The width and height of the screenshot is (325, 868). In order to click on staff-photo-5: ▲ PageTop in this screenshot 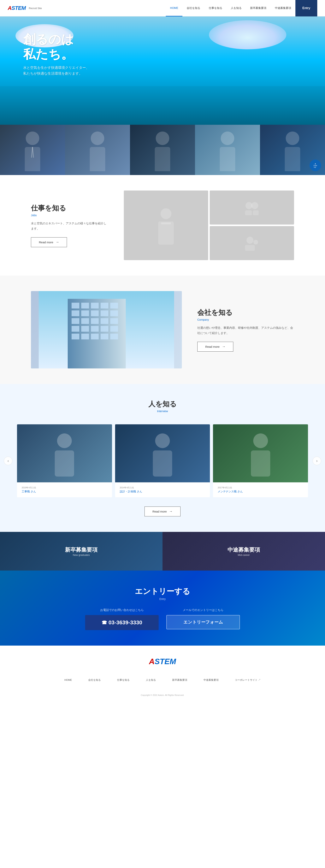, I will do `click(293, 150)`.